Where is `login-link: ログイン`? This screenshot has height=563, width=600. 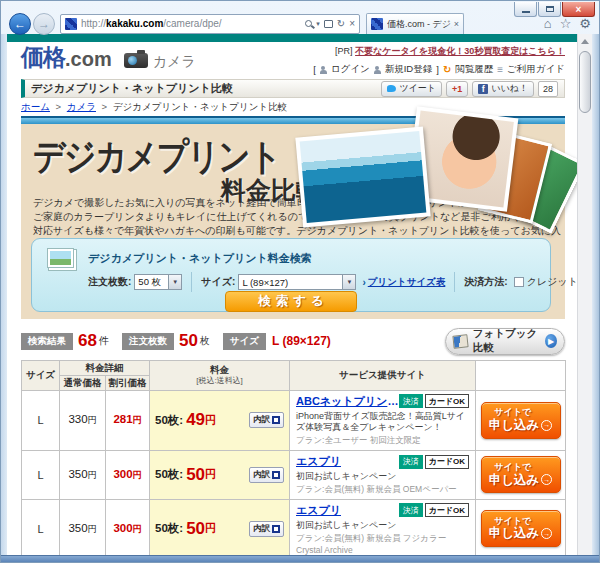
login-link: ログイン is located at coordinates (350, 70).